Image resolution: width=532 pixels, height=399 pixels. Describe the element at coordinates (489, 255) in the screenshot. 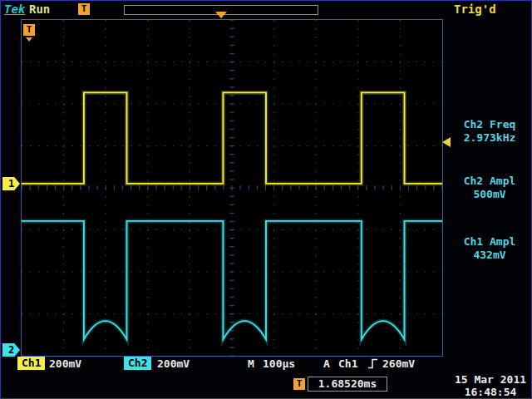

I see `measurement-value: 432mV` at that location.